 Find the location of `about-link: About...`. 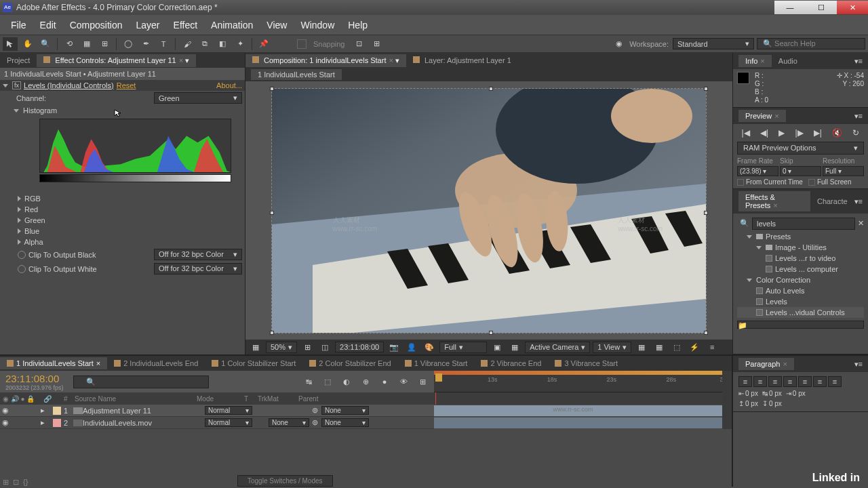

about-link: About... is located at coordinates (229, 85).